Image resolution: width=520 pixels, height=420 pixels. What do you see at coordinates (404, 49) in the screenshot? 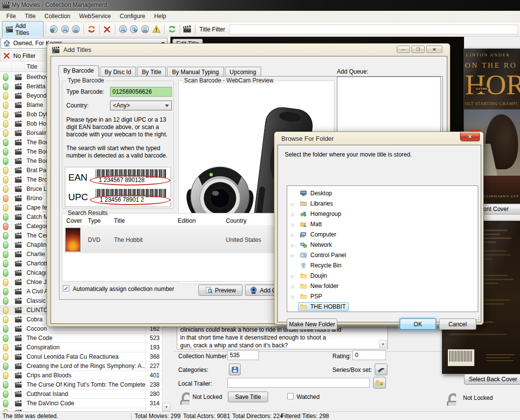
I see `minimize-button` at bounding box center [404, 49].